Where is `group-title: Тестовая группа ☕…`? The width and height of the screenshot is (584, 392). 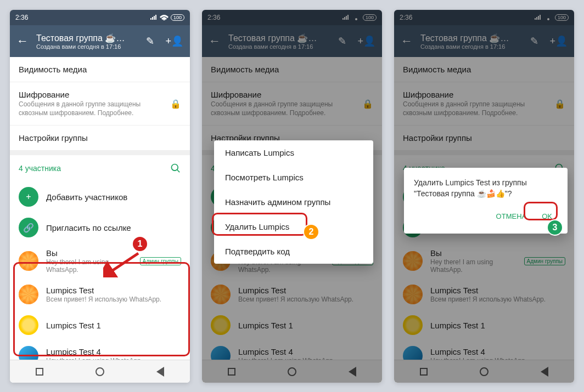
group-title: Тестовая группа ☕… is located at coordinates (91, 38).